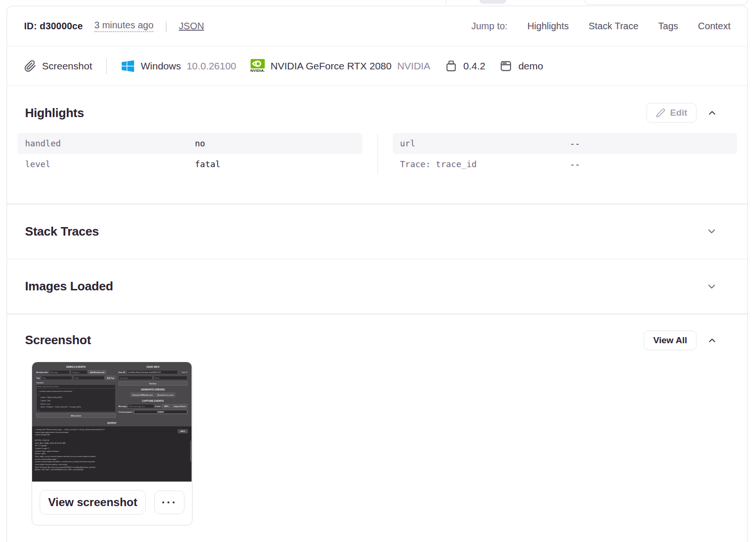 The height and width of the screenshot is (542, 756). What do you see at coordinates (378, 26) in the screenshot?
I see `event-header: ID: d30000ce 3 minutes ago | JSON Jump t…` at bounding box center [378, 26].